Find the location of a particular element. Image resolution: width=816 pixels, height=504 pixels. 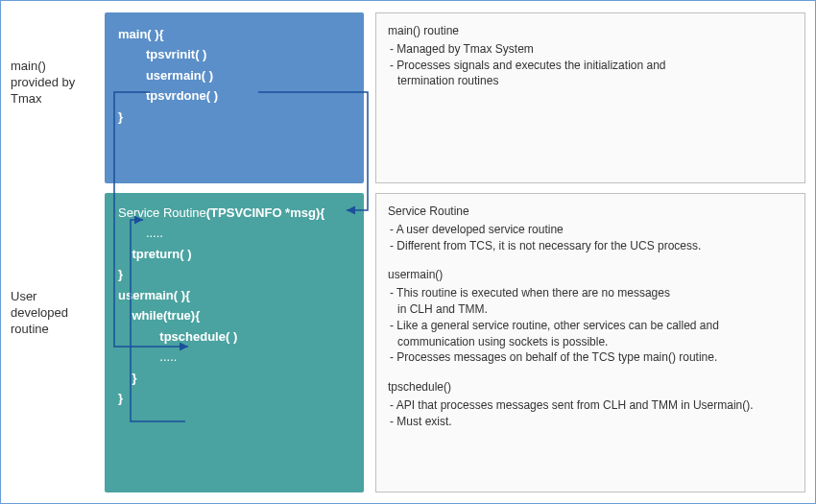

desc-user-item: - Must exist. is located at coordinates (590, 422).